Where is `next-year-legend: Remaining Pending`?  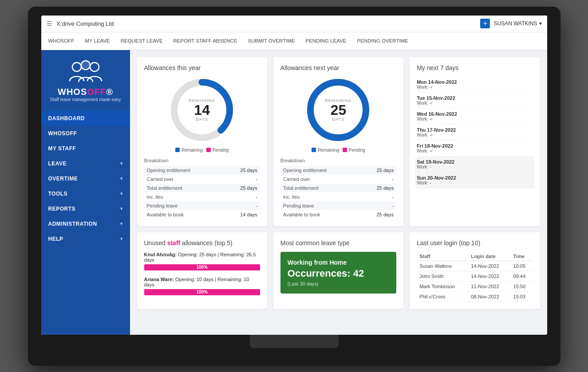
next-year-legend: Remaining Pending is located at coordinates (338, 150).